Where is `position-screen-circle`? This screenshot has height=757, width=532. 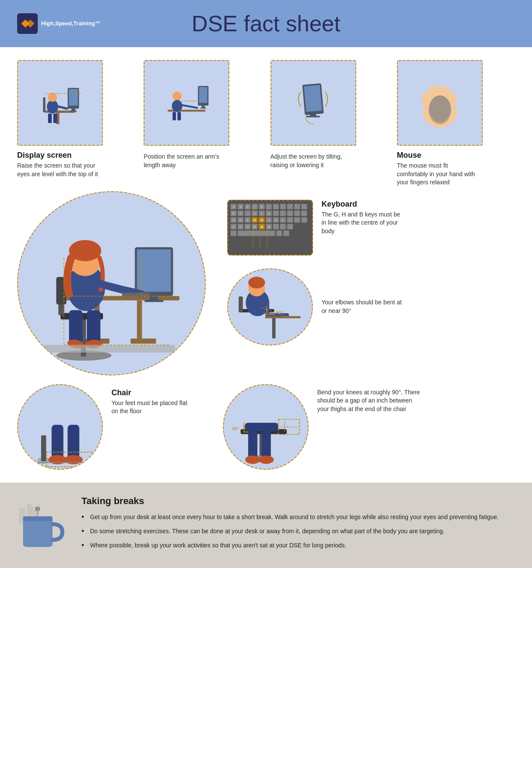 position-screen-circle is located at coordinates (186, 103).